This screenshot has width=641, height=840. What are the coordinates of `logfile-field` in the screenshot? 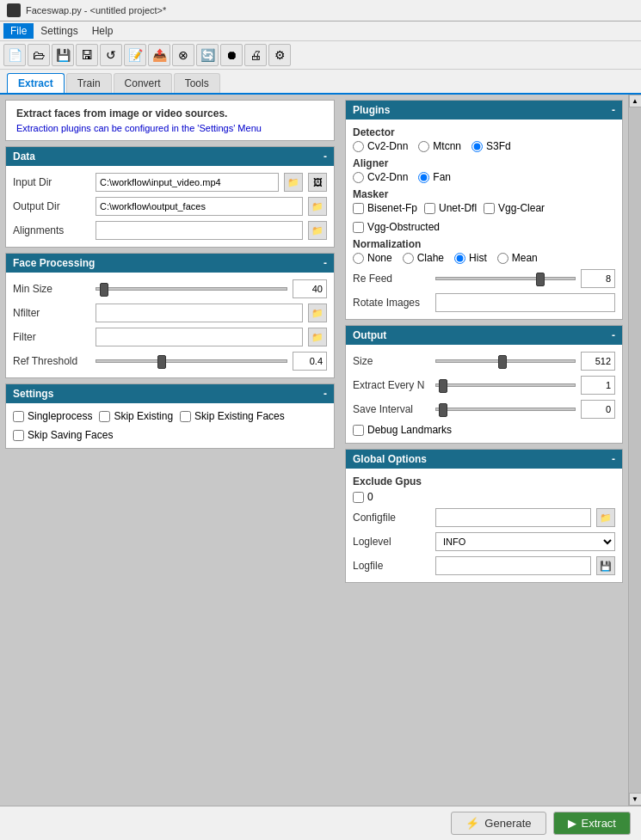 It's located at (513, 566).